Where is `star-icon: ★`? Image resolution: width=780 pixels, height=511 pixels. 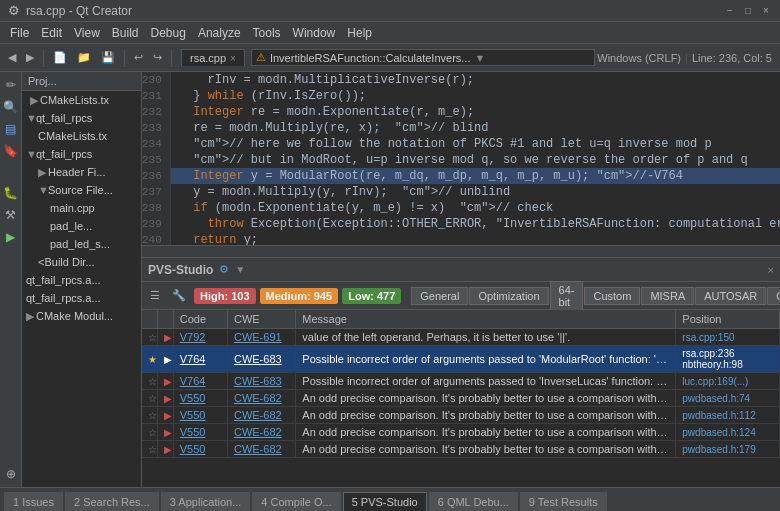 star-icon: ★ is located at coordinates (153, 359).